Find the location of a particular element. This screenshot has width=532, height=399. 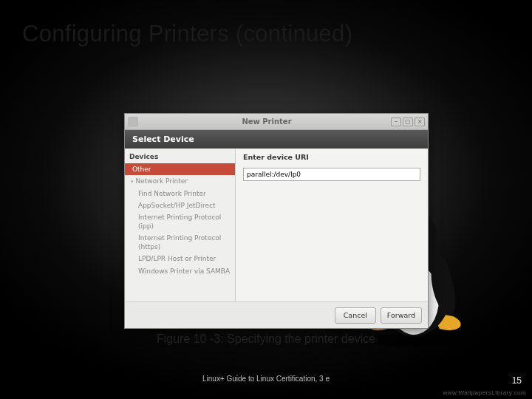

window-minimize-button: – is located at coordinates (396, 122).